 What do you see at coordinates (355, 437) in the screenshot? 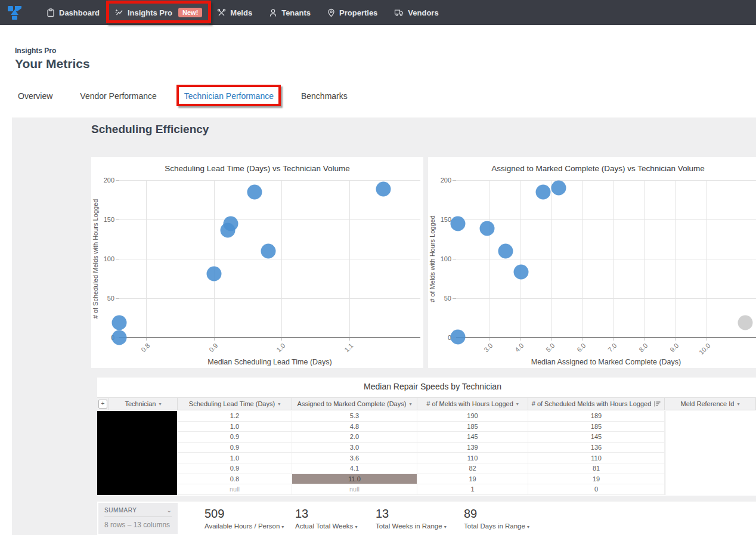
I see `table-cell: 2.0` at bounding box center [355, 437].